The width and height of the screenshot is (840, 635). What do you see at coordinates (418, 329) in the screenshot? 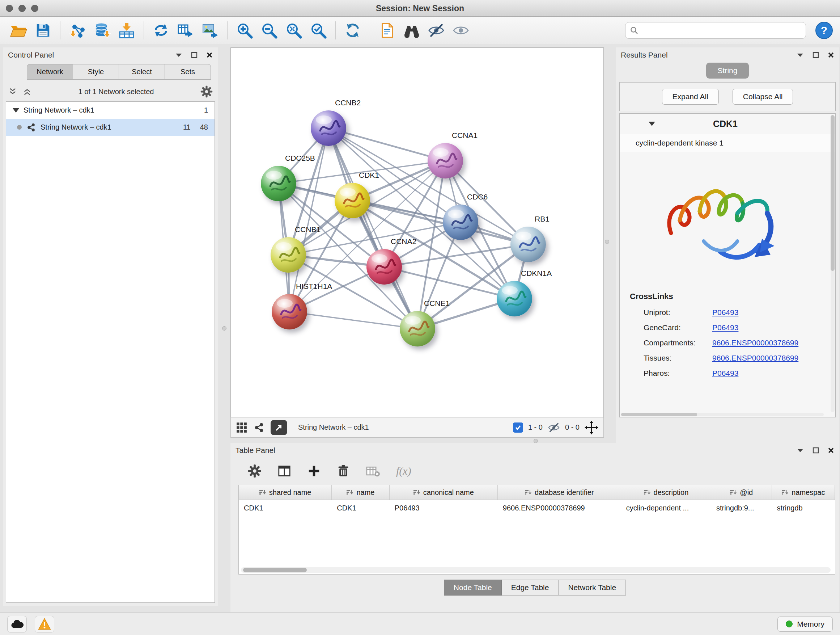
I see `network-node-CCNE1` at bounding box center [418, 329].